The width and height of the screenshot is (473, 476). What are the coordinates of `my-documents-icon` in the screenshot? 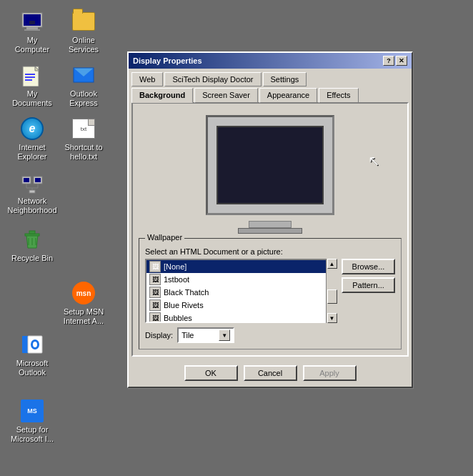 It's located at (32, 75).